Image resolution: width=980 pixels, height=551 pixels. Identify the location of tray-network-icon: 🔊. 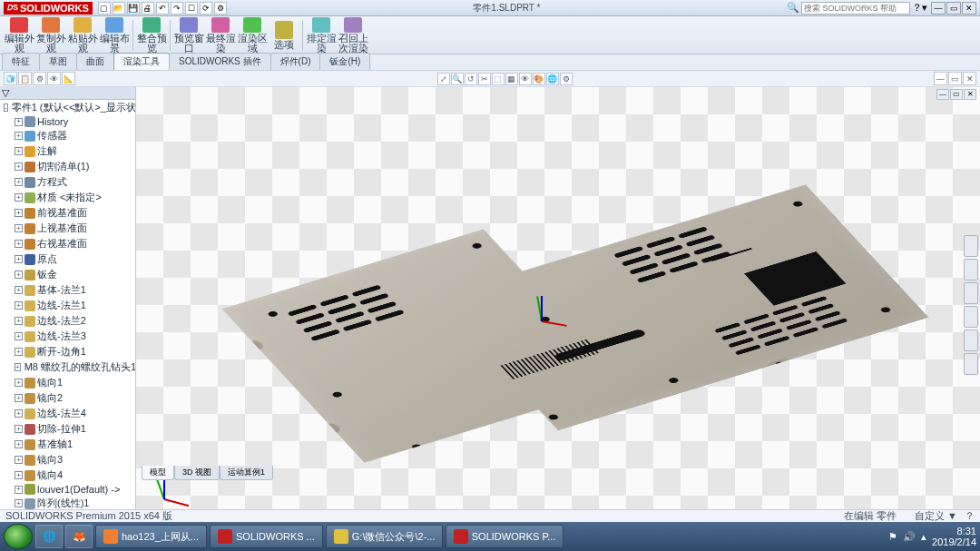
(909, 537).